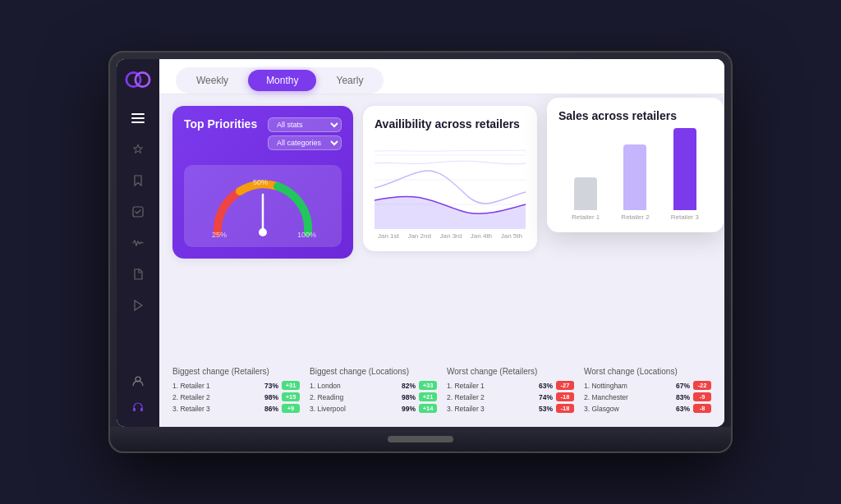 The height and width of the screenshot is (504, 841). I want to click on tab-group: Weekly Monthy Yearly, so click(279, 80).